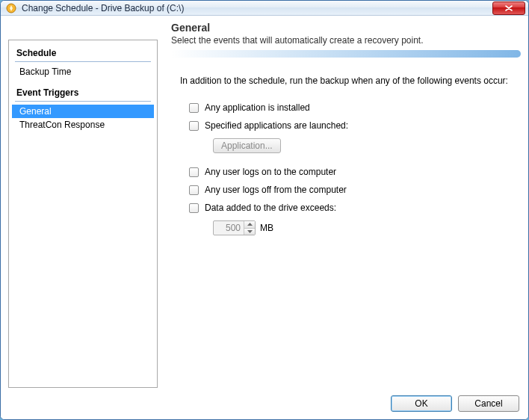 The image size is (529, 420). Describe the element at coordinates (194, 172) in the screenshot. I see `checkbox-logon` at that location.